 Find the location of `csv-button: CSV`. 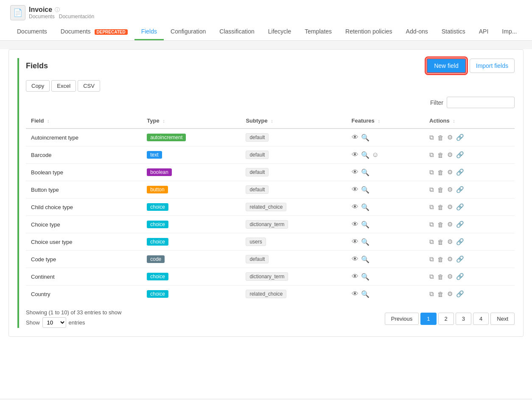

csv-button: CSV is located at coordinates (89, 86).